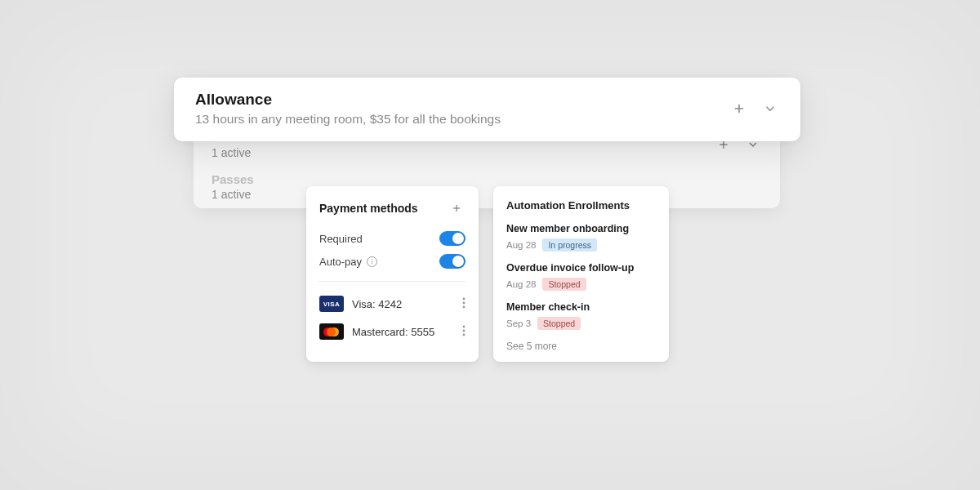  Describe the element at coordinates (332, 332) in the screenshot. I see `mastercard-logo-icon` at that location.